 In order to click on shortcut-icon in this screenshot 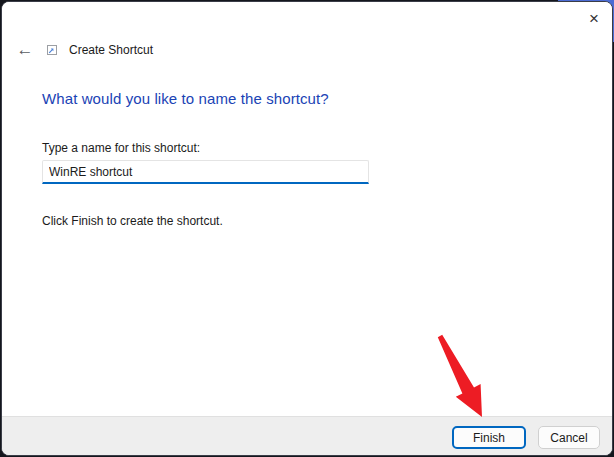, I will do `click(52, 50)`.